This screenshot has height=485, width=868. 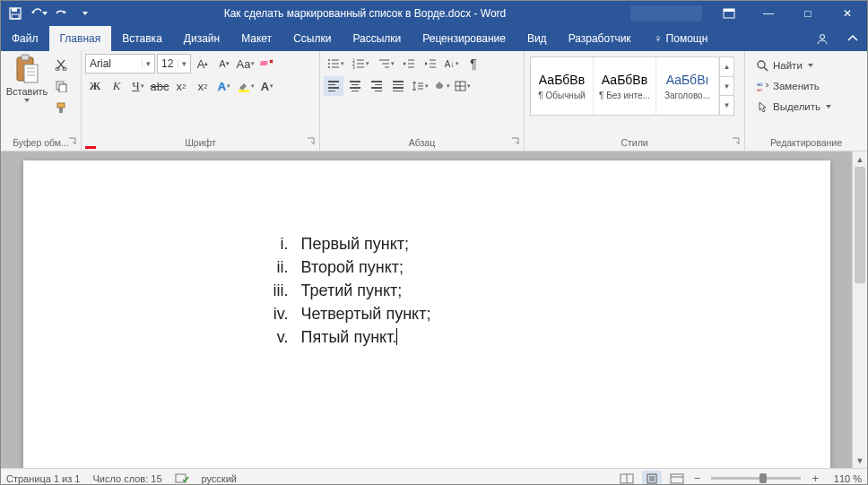 I want to click on underline-button: Ч, so click(x=138, y=86).